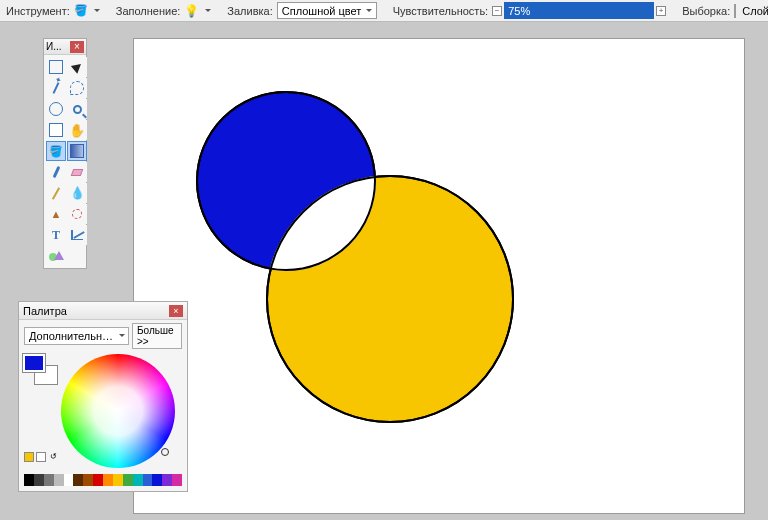 The height and width of the screenshot is (520, 768). What do you see at coordinates (77, 235) in the screenshot?
I see `tool-line-curve` at bounding box center [77, 235].